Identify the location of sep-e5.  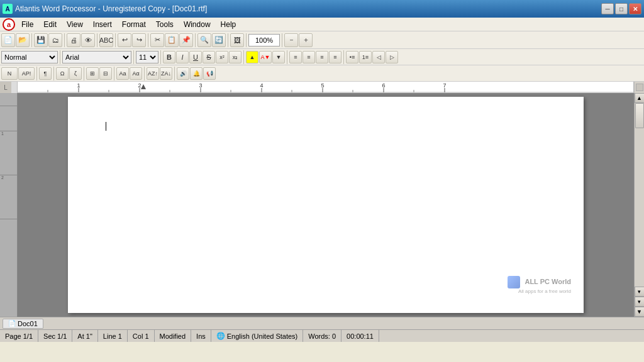
(145, 74).